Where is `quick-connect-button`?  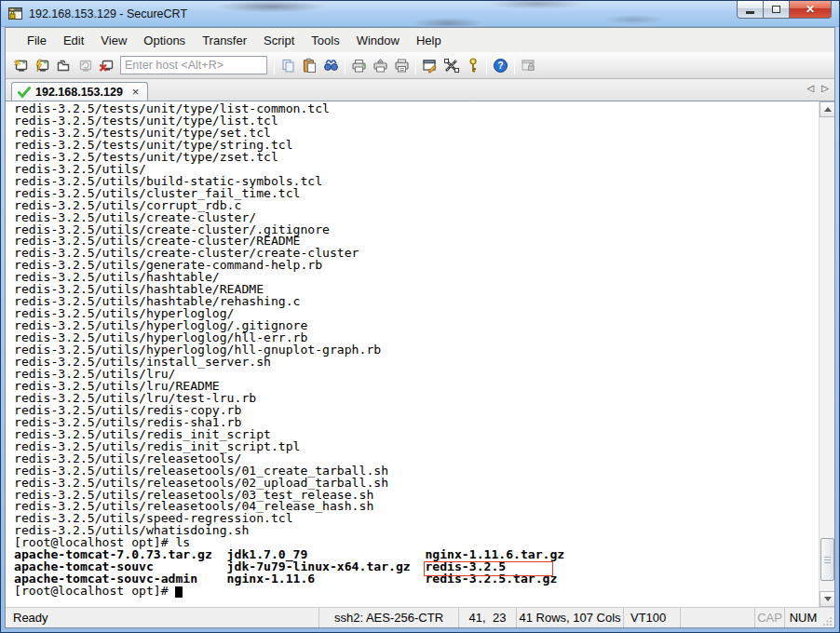
quick-connect-button is located at coordinates (41, 65).